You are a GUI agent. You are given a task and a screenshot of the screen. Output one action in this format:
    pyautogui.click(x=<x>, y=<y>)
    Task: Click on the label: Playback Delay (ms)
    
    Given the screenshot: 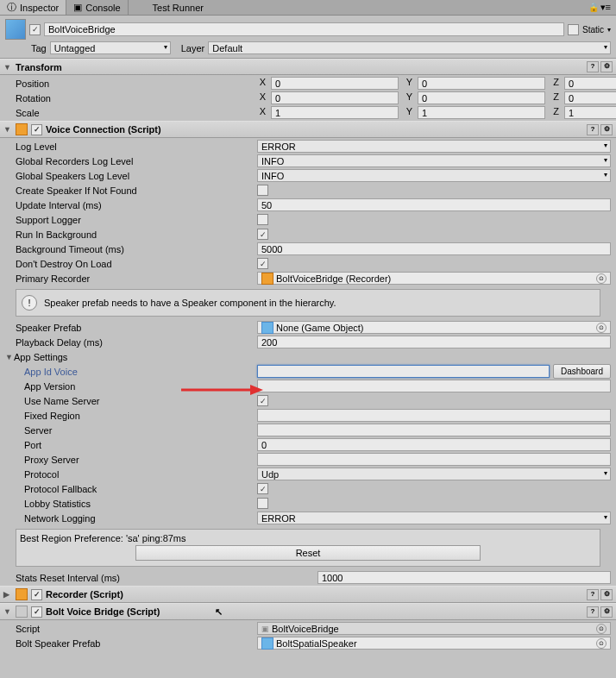 What is the action you would take?
    pyautogui.click(x=136, y=342)
    